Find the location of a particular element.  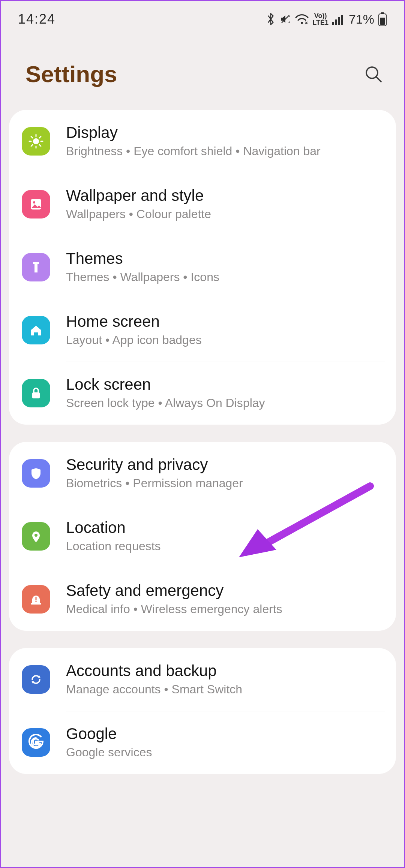

wifi-icon is located at coordinates (302, 19).